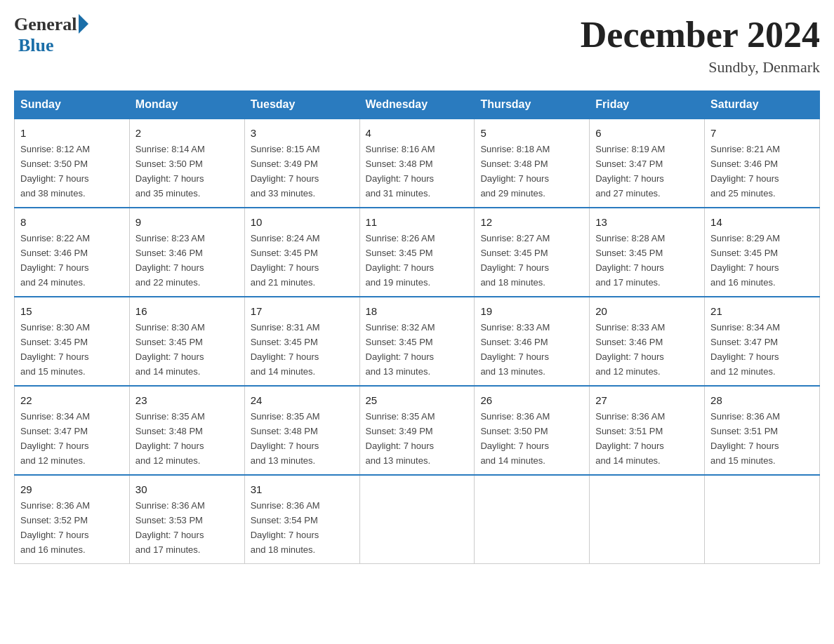 The image size is (834, 644). Describe the element at coordinates (72, 400) in the screenshot. I see `day-number: 22` at that location.